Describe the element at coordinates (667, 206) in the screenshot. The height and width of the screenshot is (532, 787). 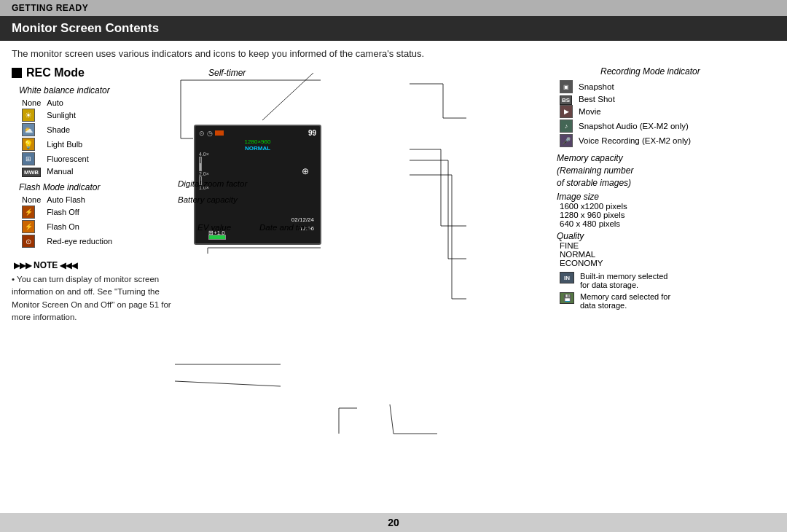
I see `image-size-1600: 1600 x1200 pixels` at that location.